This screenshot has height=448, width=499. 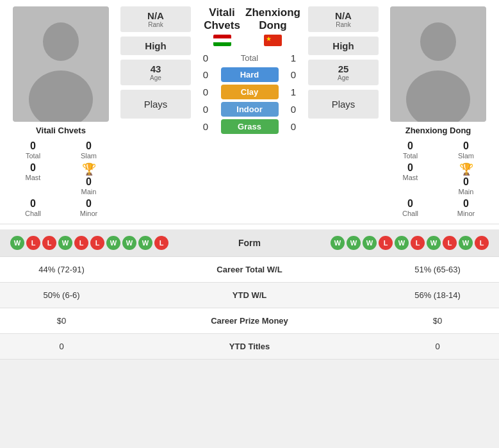 I want to click on right-chall-value: 0, so click(x=410, y=204).